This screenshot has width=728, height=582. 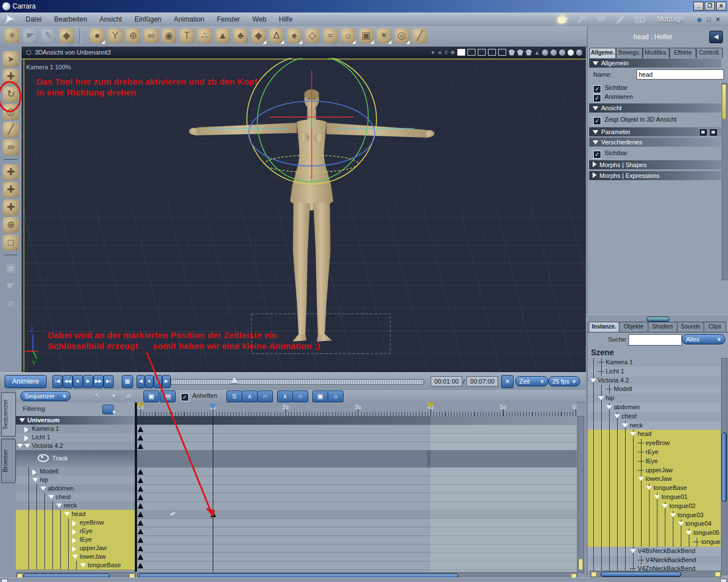 What do you see at coordinates (189, 19) in the screenshot?
I see `menu-animation: Animation` at bounding box center [189, 19].